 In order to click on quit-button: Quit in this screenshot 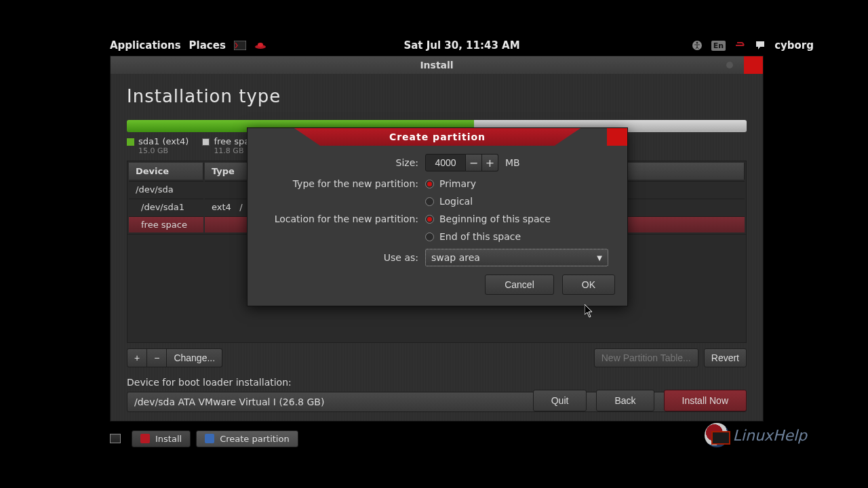, I will do `click(560, 401)`.